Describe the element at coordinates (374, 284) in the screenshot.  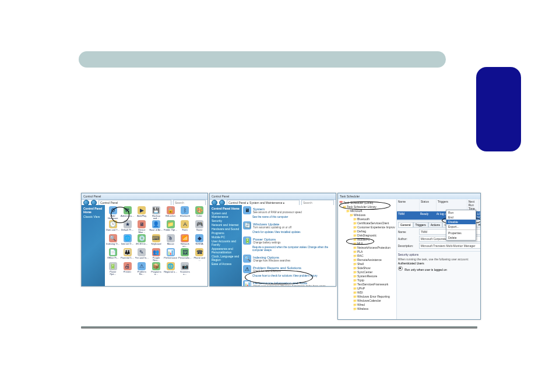
I see `tree-folder: TextServicesFramework` at that location.